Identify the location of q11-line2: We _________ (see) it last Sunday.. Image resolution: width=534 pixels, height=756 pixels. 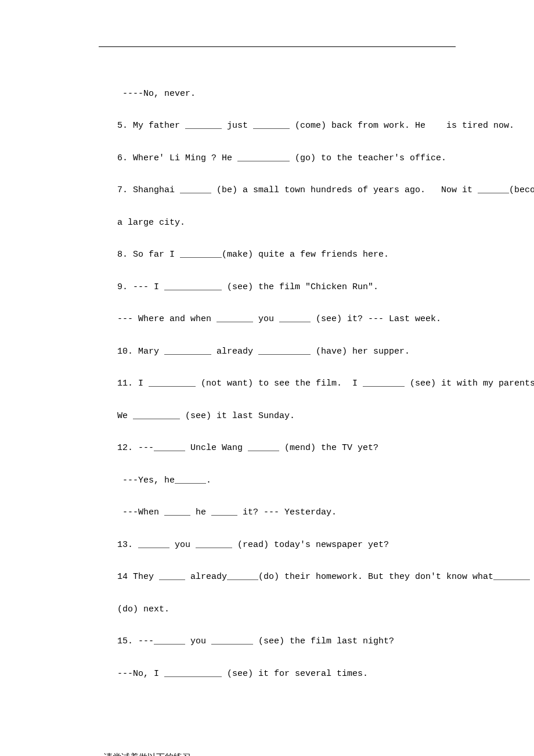
(276, 416).